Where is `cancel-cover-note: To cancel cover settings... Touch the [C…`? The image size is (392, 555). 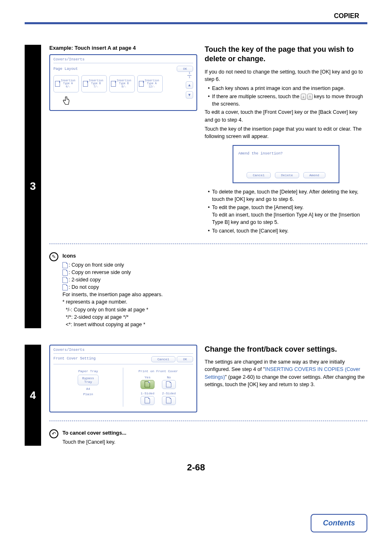
cancel-cover-note: To cancel cover settings... Touch the [C… is located at coordinates (95, 438).